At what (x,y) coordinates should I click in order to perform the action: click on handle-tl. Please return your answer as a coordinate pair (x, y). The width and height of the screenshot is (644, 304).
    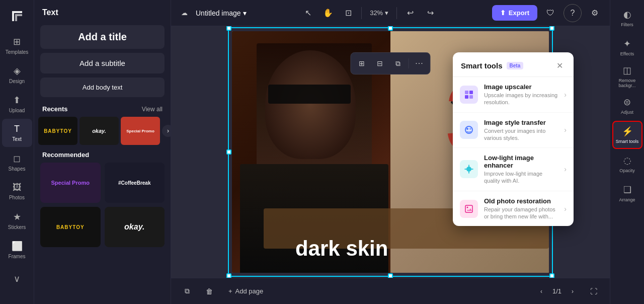
    Looking at the image, I should click on (229, 28).